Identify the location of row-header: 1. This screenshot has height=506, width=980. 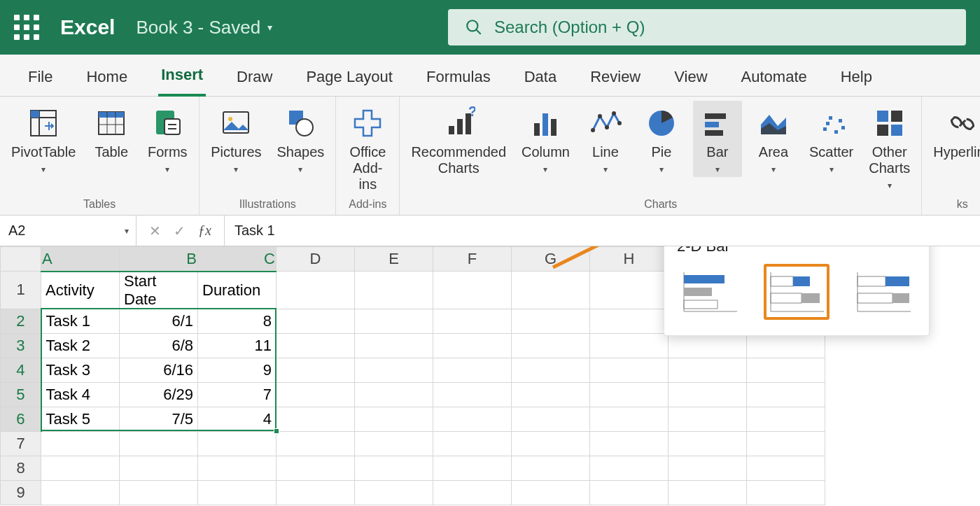
(21, 290).